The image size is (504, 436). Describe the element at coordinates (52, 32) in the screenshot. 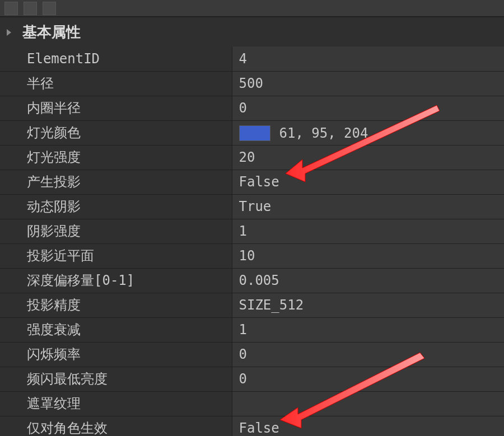

I see `section-title: 基本属性` at that location.